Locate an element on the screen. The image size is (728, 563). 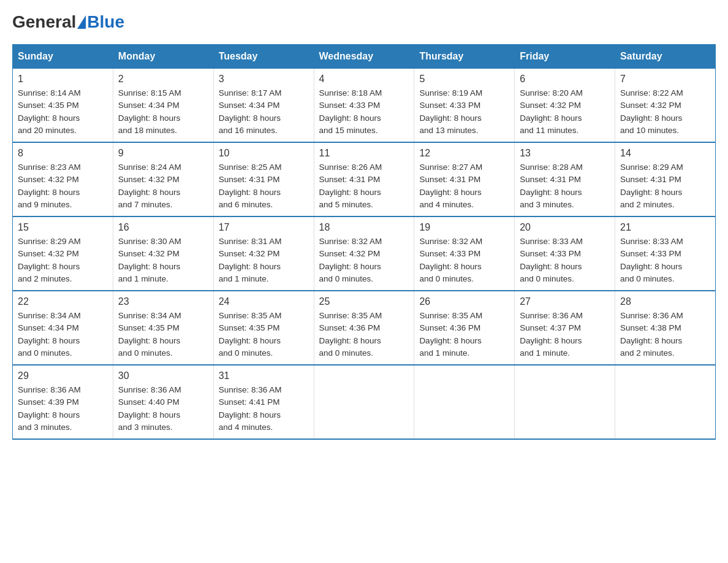
calendar-cell: 5 Sunrise: 8:19 AM Sunset: 4:33 PM Dayli… is located at coordinates (464, 105).